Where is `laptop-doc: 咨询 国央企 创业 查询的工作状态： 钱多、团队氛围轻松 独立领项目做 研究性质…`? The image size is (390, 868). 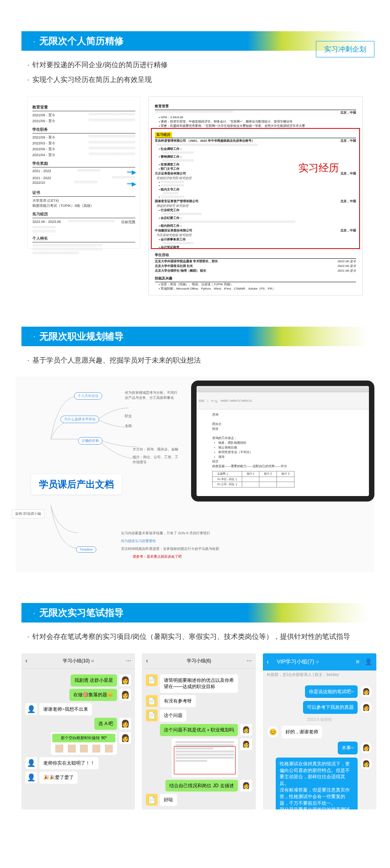 laptop-doc: 咨询 国央企 创业 查询的工作状态： 钱多、团队氛围轻松 独立领项目做 研究性质… is located at coordinates (283, 450).